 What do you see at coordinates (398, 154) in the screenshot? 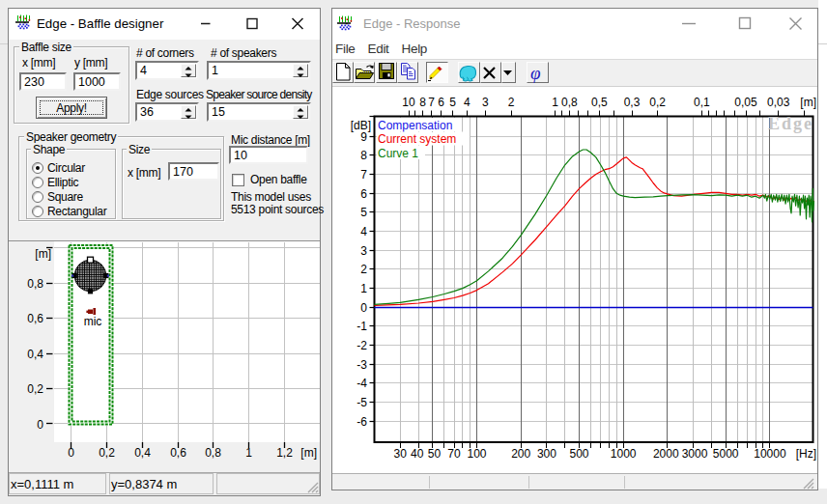
I see `svg-text: Curve 1` at bounding box center [398, 154].